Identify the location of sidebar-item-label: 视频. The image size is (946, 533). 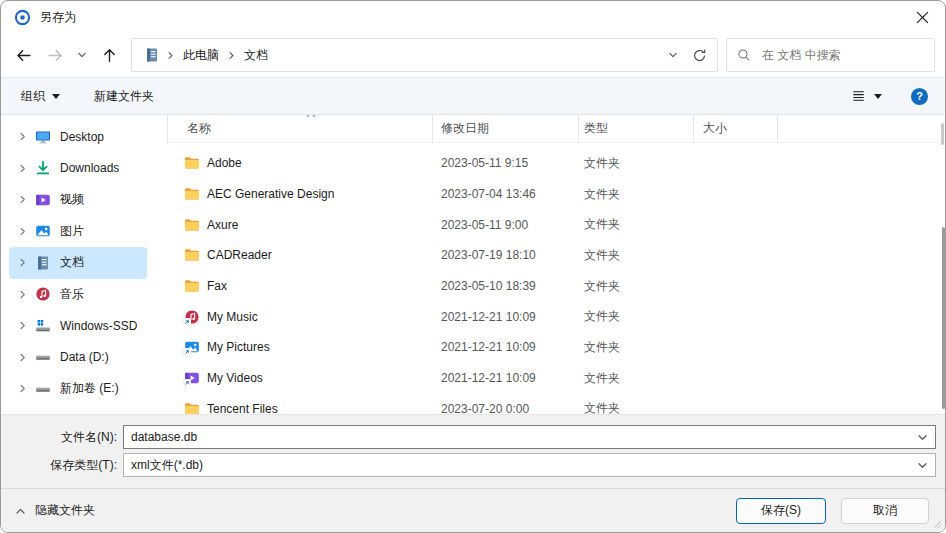
(72, 200).